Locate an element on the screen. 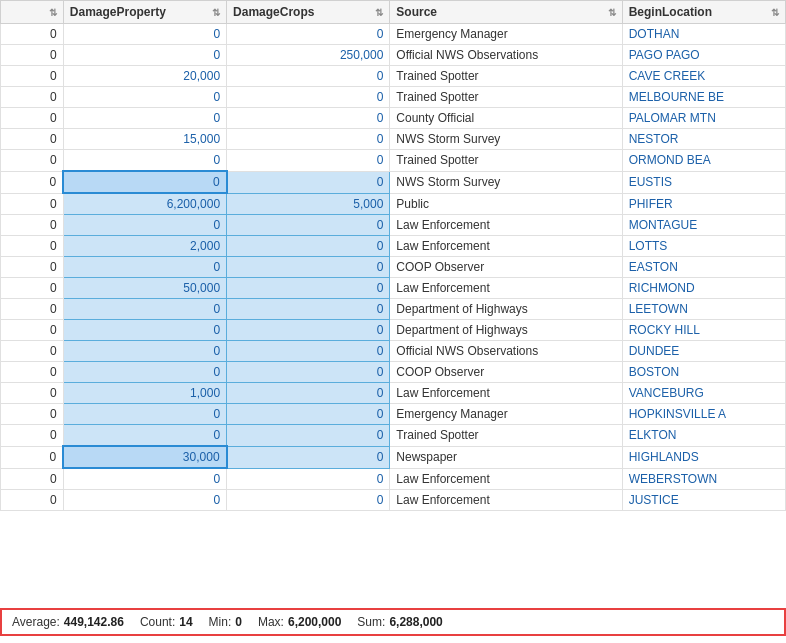  table-row: 000Emergency ManagerHOPKINSVILLE A is located at coordinates (394, 414).